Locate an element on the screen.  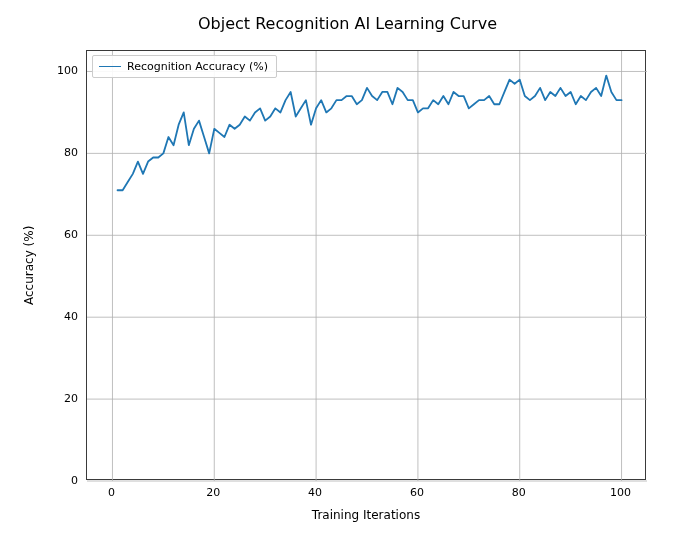
x-tick-label: 60 is located at coordinates (417, 492).